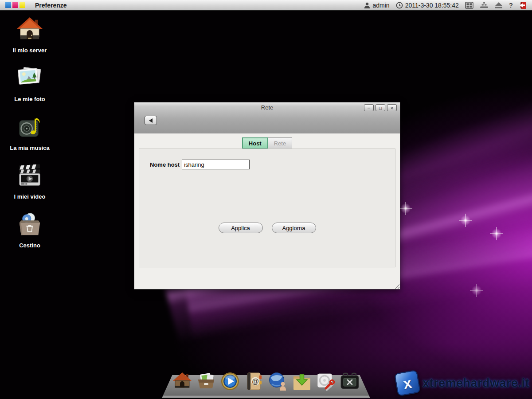  I want to click on menubar: Preferenze admin 2011-3-30 18:55:42 ?, so click(266, 5).